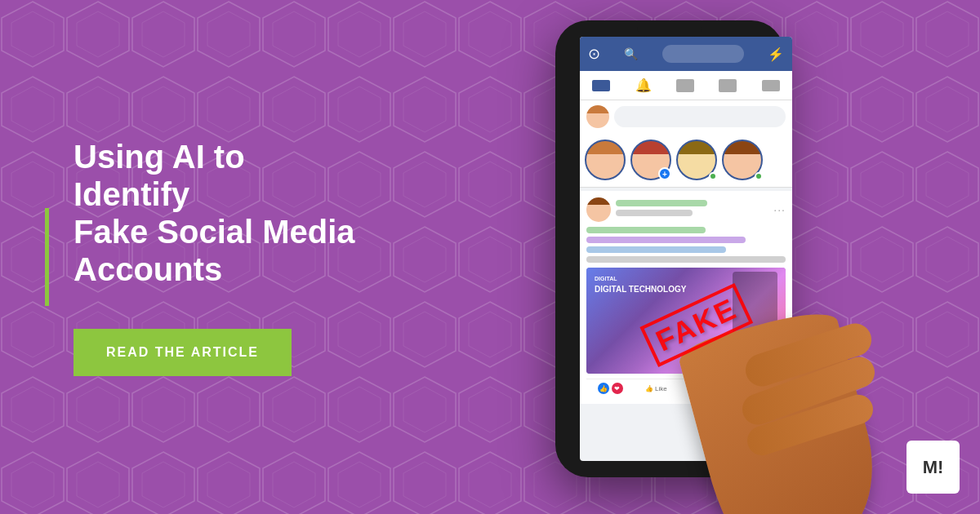 The height and width of the screenshot is (514, 980). I want to click on fb-what-on-mind, so click(700, 117).